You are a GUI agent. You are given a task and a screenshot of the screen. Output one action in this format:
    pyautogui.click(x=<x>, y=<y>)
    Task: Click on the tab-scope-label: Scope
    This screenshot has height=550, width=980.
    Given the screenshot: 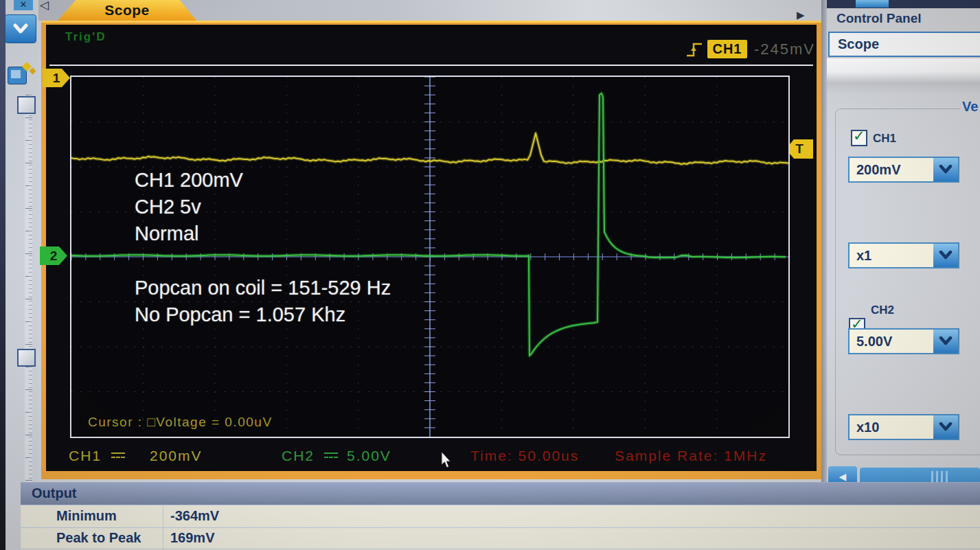 What is the action you would take?
    pyautogui.click(x=127, y=10)
    